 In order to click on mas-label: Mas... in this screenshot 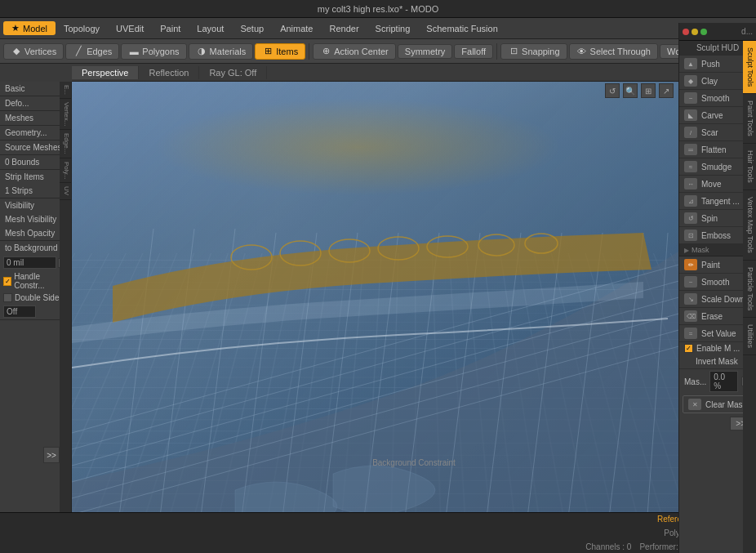, I will do `click(696, 382)`.